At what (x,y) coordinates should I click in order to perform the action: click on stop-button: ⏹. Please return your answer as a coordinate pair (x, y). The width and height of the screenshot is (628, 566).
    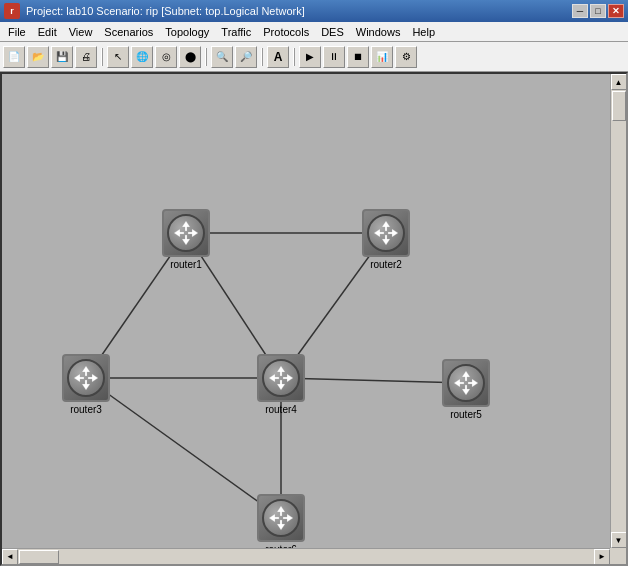
    Looking at the image, I should click on (358, 57).